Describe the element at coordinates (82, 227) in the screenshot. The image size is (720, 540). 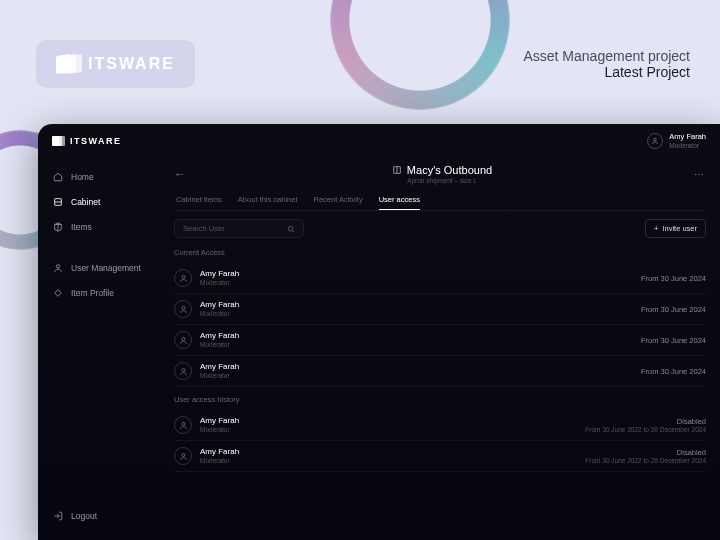
I see `sidebar-item-label: Items` at that location.